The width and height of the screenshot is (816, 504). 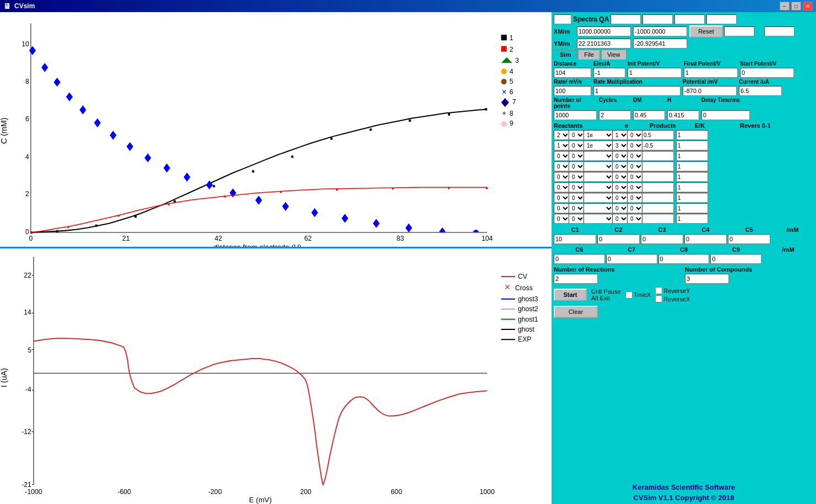 I want to click on r1-select-2: 0 1 2 3, so click(x=562, y=145).